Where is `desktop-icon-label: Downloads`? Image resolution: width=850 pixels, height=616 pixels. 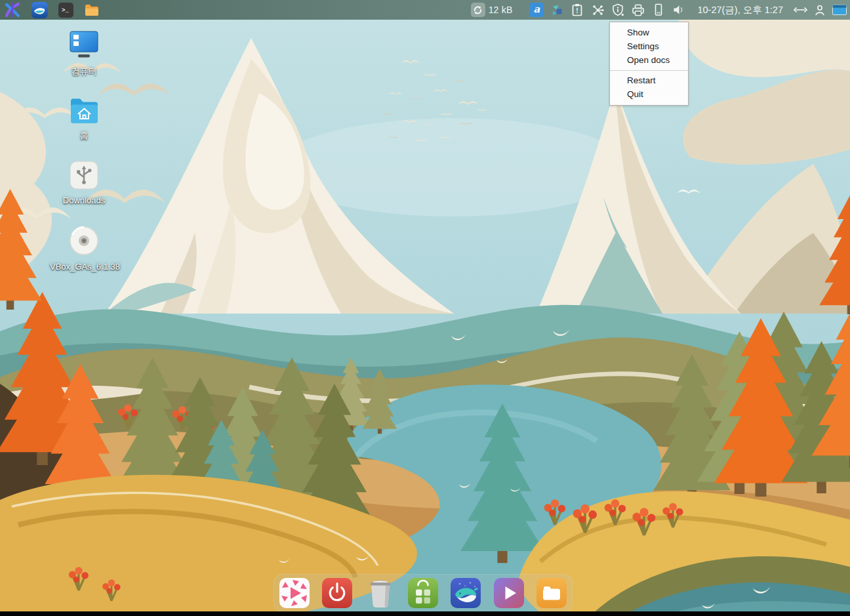
desktop-icon-label: Downloads is located at coordinates (84, 201).